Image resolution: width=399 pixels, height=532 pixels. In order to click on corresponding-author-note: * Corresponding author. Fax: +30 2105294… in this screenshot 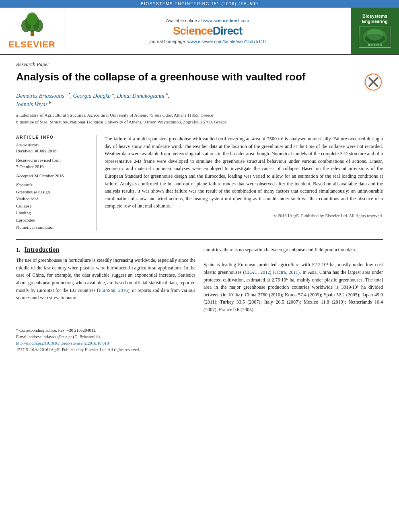, I will do `click(200, 331)`.